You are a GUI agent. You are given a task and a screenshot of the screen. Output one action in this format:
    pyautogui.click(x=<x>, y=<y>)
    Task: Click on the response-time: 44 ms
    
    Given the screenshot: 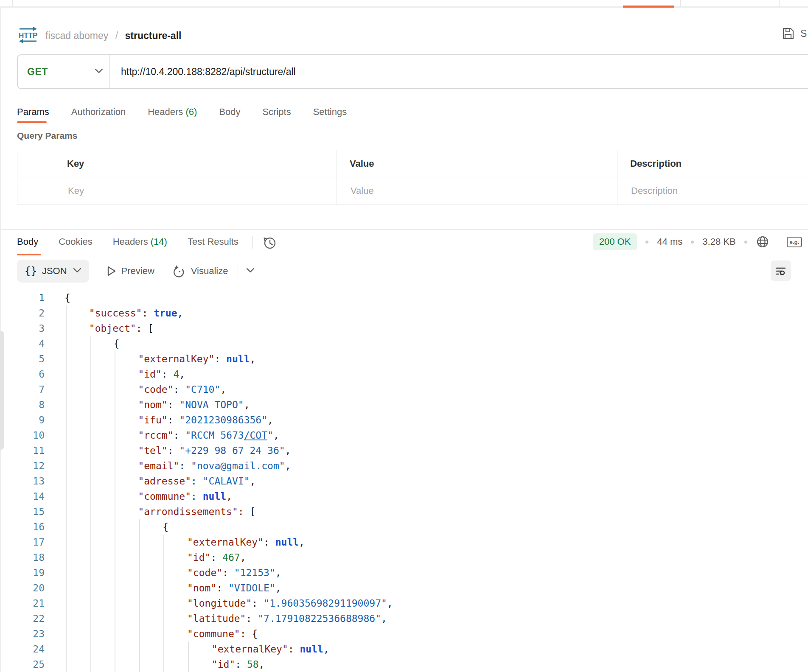 What is the action you would take?
    pyautogui.click(x=670, y=242)
    